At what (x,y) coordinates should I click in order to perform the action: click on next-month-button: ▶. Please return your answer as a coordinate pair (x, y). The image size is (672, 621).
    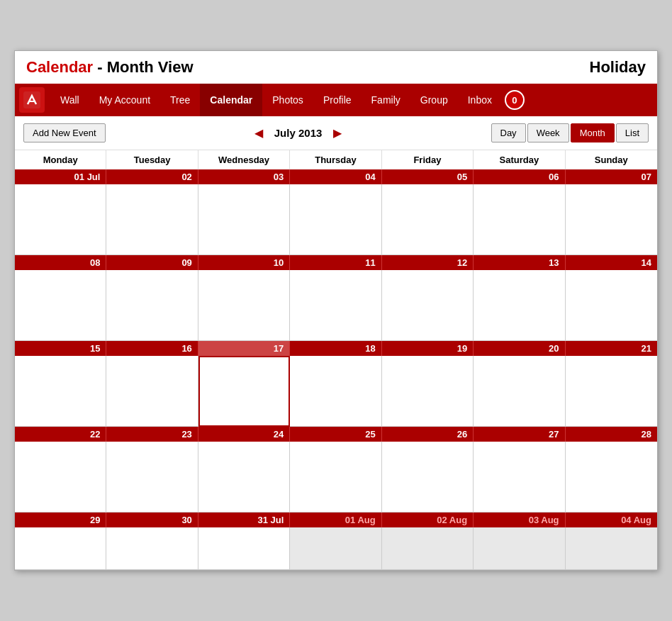
    Looking at the image, I should click on (337, 133).